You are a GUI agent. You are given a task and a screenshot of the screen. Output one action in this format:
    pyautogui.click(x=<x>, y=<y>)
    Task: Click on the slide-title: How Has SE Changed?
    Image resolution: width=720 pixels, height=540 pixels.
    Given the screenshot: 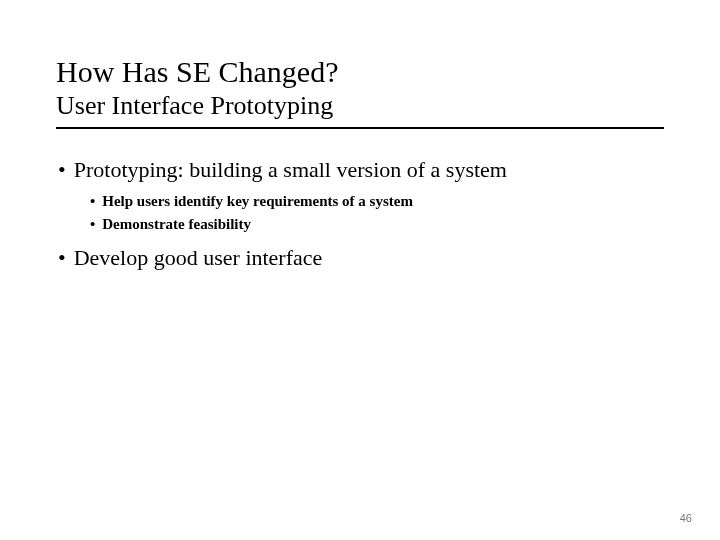 What is the action you would take?
    pyautogui.click(x=360, y=72)
    